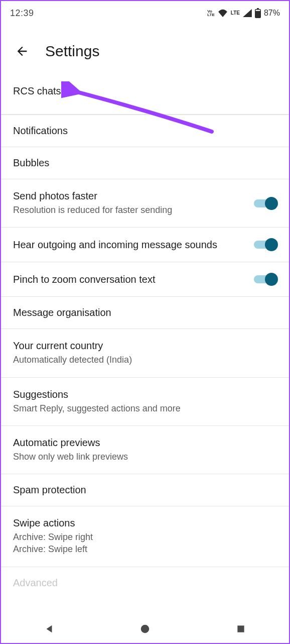  Describe the element at coordinates (129, 279) in the screenshot. I see `item-title: Pinch to zoom conversation text` at that location.